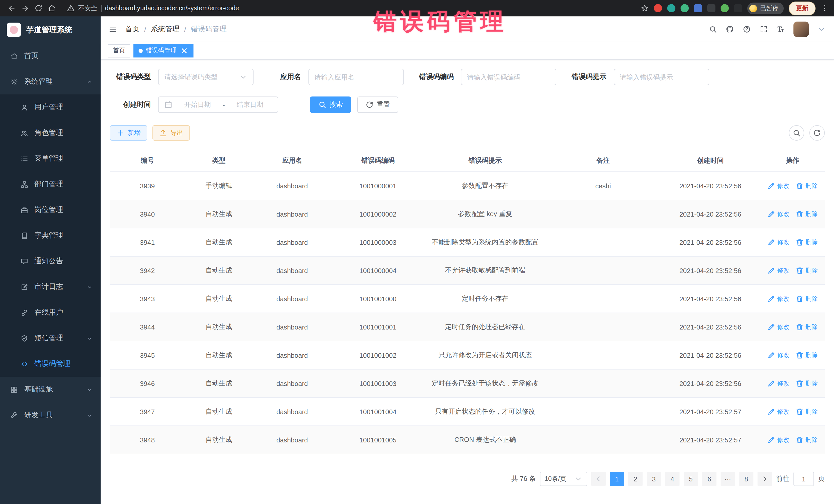 This screenshot has width=834, height=504. What do you see at coordinates (50, 56) in the screenshot?
I see `sidebar-item: 首页` at bounding box center [50, 56].